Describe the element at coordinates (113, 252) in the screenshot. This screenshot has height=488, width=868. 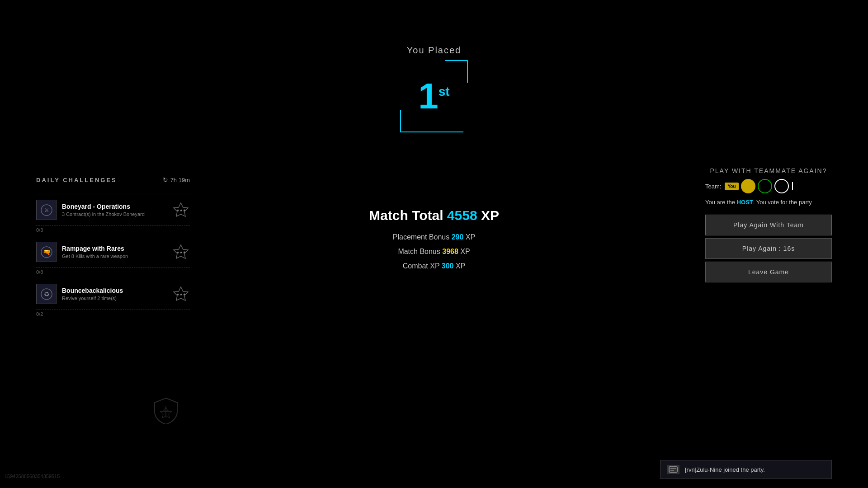
I see `challenge-item-2: 🔫 Rampage with Rares Get 8 Kills with a …` at that location.